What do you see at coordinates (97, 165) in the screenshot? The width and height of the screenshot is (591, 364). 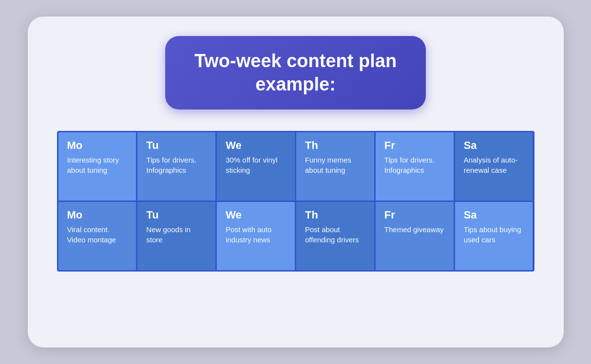 I see `content-r1c1: Interesting story about tuning` at bounding box center [97, 165].